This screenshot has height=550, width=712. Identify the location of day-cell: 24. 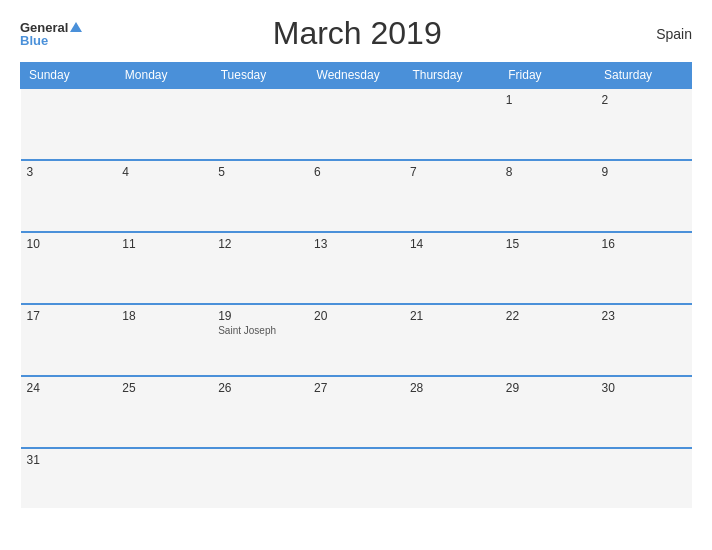
(69, 412).